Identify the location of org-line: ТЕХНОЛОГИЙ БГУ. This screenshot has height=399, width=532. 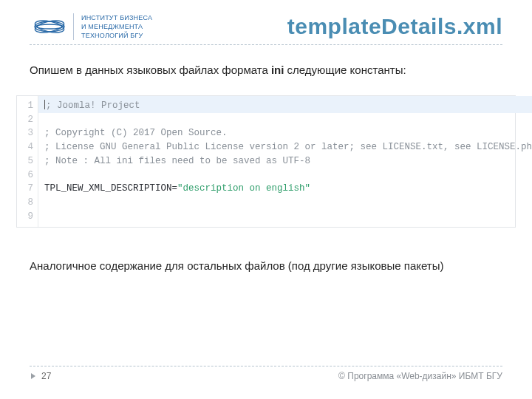
(117, 35).